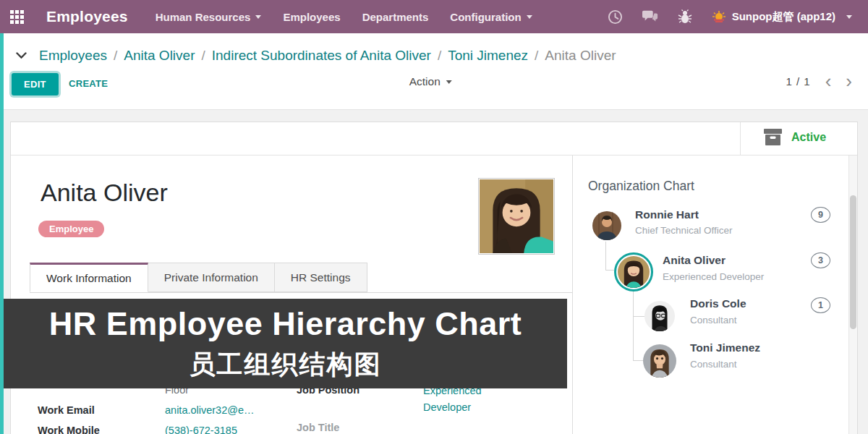 The height and width of the screenshot is (434, 868). I want to click on apps-grid-icon, so click(17, 17).